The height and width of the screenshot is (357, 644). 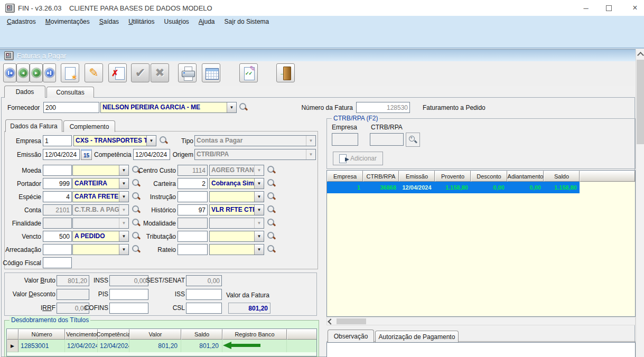 What do you see at coordinates (285, 73) in the screenshot?
I see `exit-button: →` at bounding box center [285, 73].